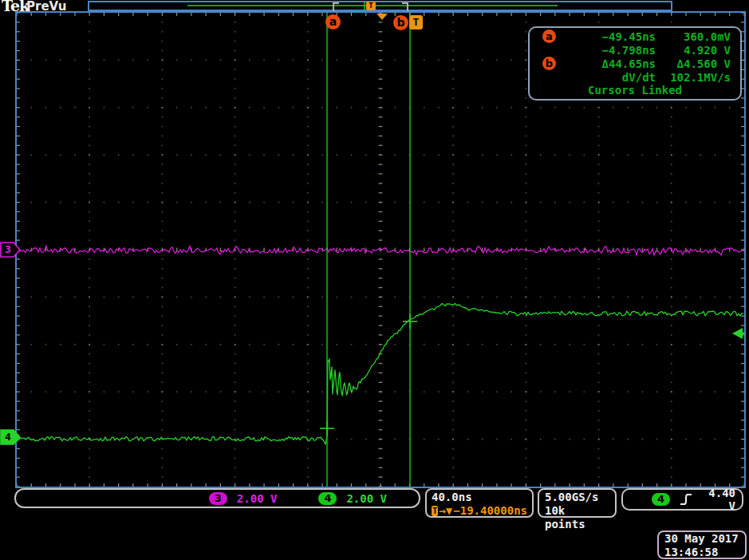 The image size is (749, 560). Describe the element at coordinates (549, 64) in the screenshot. I see `cursor-b-row-badge: b` at that location.